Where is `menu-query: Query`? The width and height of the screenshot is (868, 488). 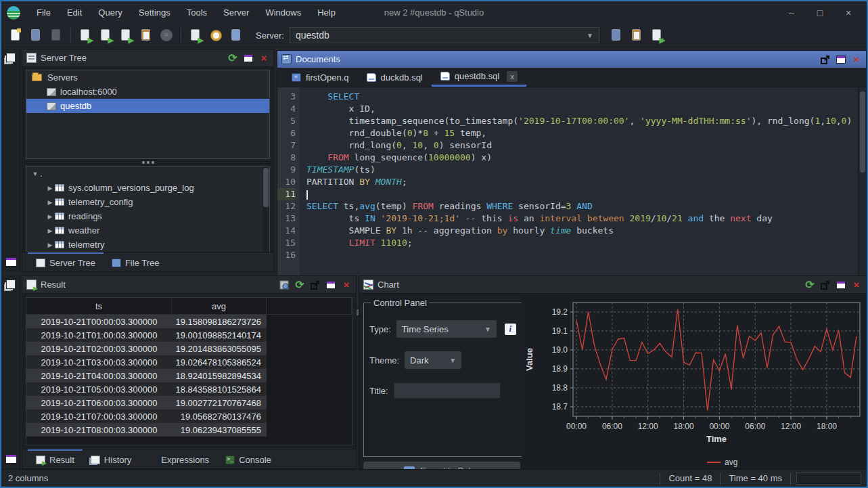
menu-query: Query is located at coordinates (110, 12).